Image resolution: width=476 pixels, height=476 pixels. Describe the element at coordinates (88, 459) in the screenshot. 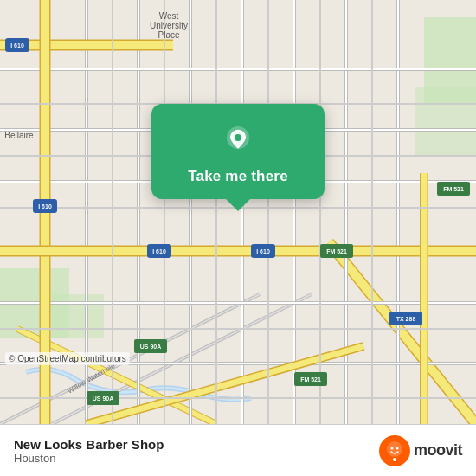

I see `place-city: Houston` at that location.